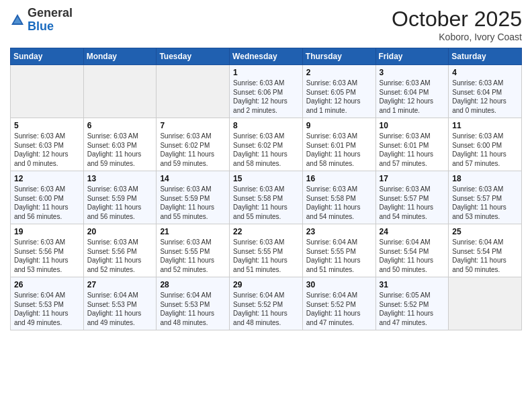 This screenshot has height=411, width=532. What do you see at coordinates (120, 304) in the screenshot?
I see `day-cell: 27Sunrise: 6:04 AMSunset: 5:53 PMDayligh…` at bounding box center [120, 304].